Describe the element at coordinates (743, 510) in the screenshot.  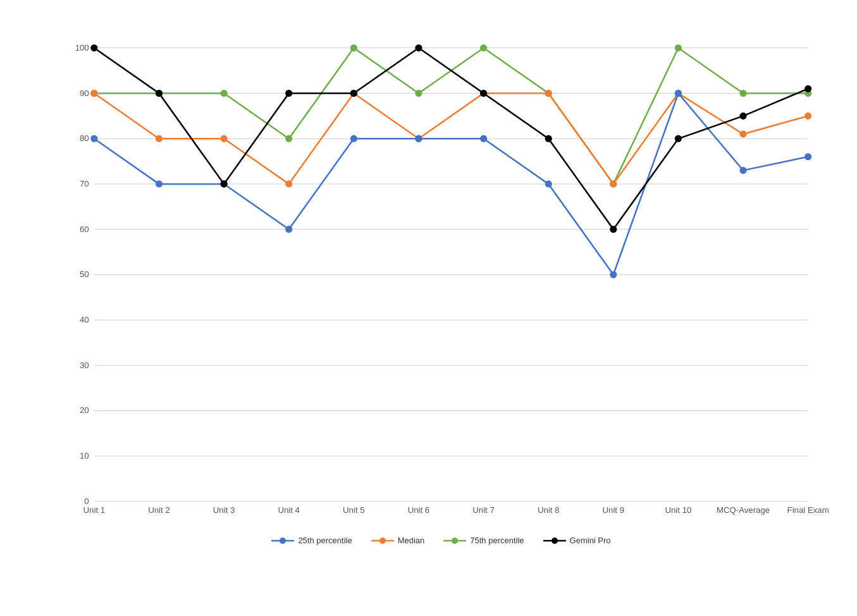
I see `svg-text: MCQ-Average` at that location.